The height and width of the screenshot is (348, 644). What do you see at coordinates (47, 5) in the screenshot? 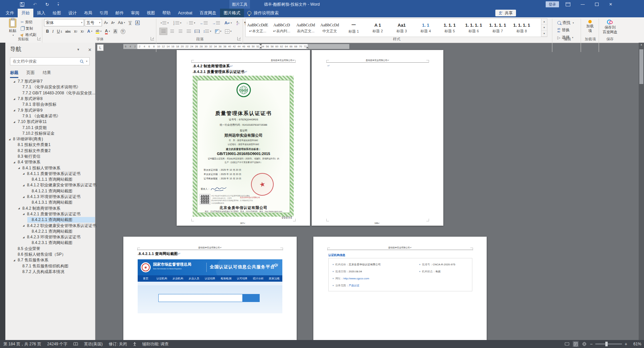
I see `redo-icon: ↻` at bounding box center [47, 5].